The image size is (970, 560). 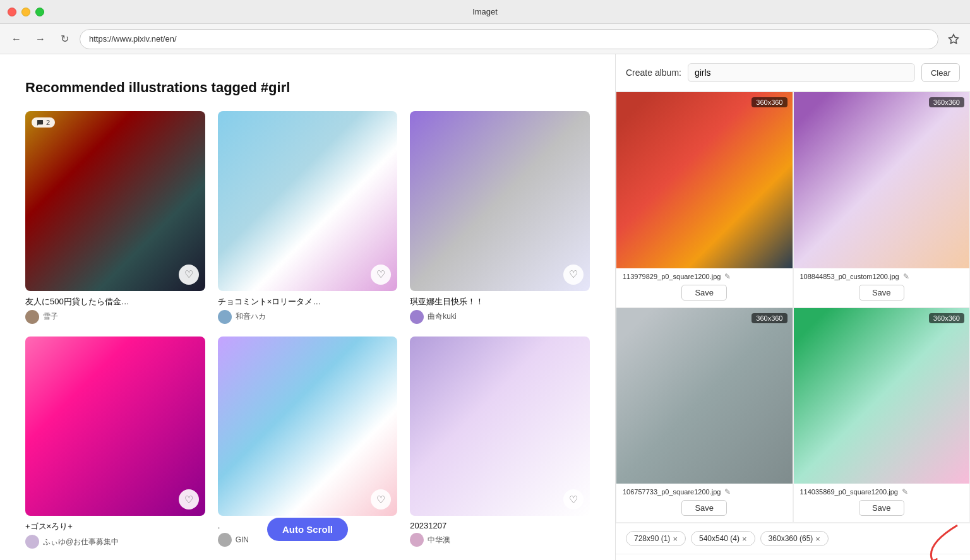 What do you see at coordinates (705, 200) in the screenshot?
I see `gallery-item: 360x360 113979829_p0_square1200.jpg ✎ Sa…` at bounding box center [705, 200].